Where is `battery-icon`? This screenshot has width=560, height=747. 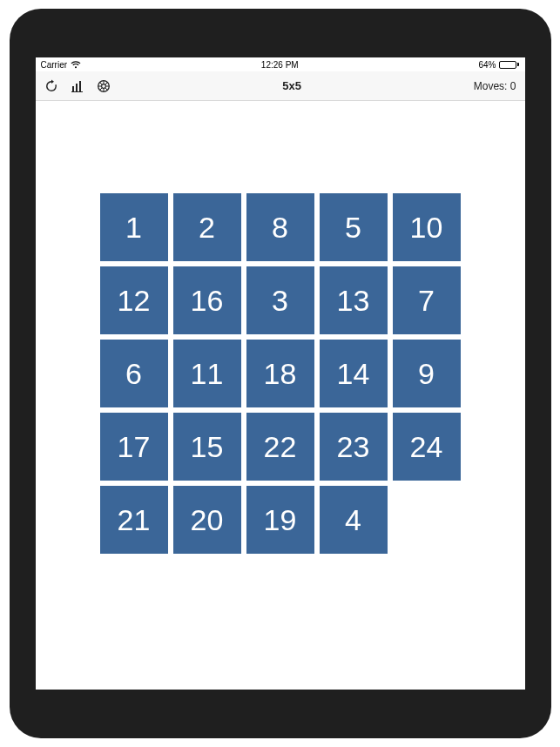 battery-icon is located at coordinates (509, 64).